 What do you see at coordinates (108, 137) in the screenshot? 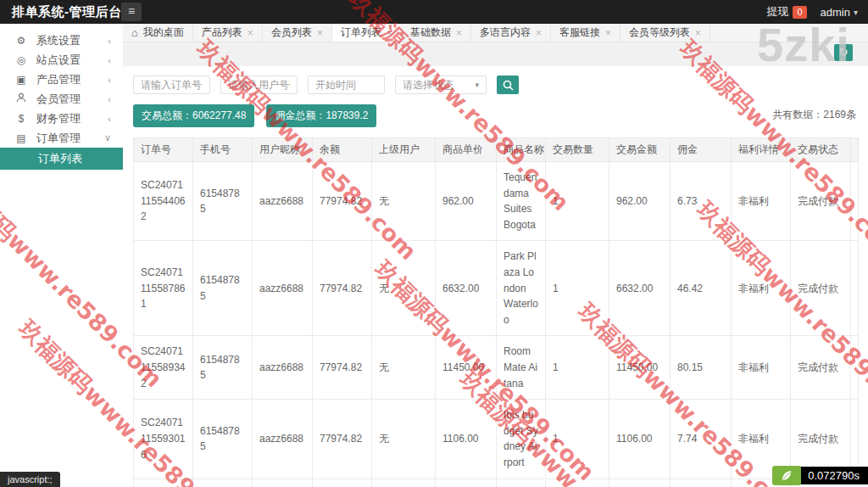
I see `chevron-down-icon: ∨` at bounding box center [108, 137].